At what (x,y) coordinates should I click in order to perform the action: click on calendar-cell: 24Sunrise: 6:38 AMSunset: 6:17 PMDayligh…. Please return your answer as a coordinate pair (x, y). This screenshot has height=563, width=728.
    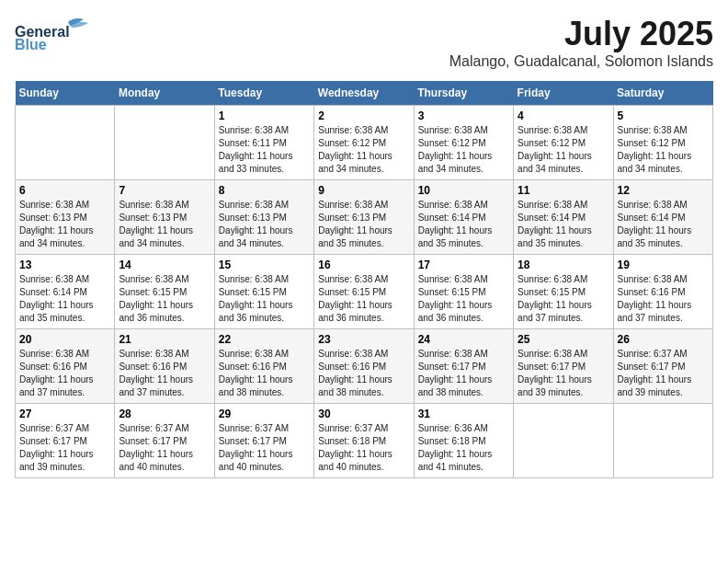
    Looking at the image, I should click on (463, 366).